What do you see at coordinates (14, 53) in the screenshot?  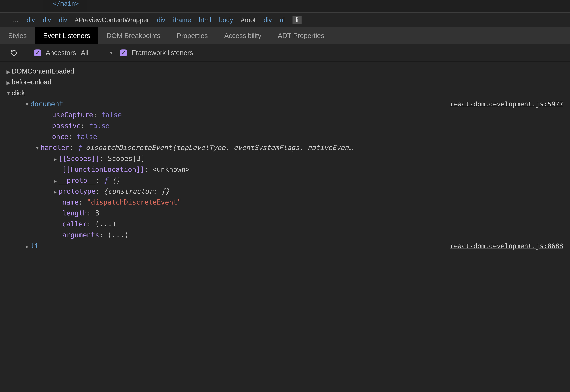 I see `refresh-button` at bounding box center [14, 53].